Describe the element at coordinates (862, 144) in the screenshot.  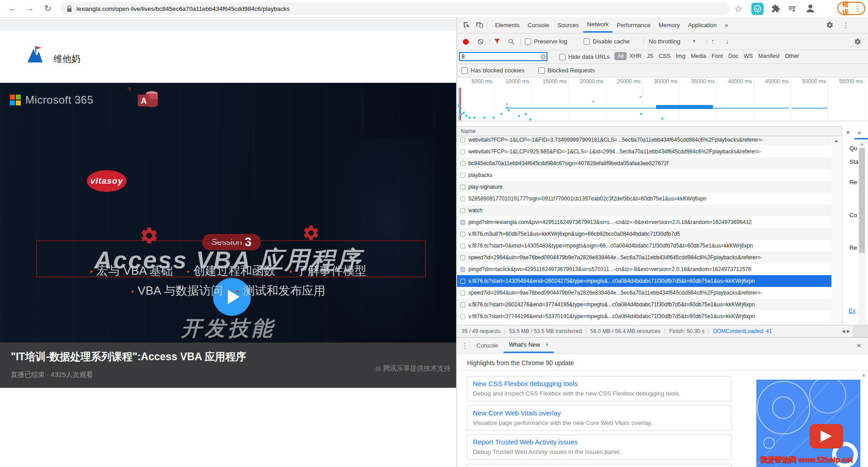
I see `details-scroll-up-icon: ▲` at that location.